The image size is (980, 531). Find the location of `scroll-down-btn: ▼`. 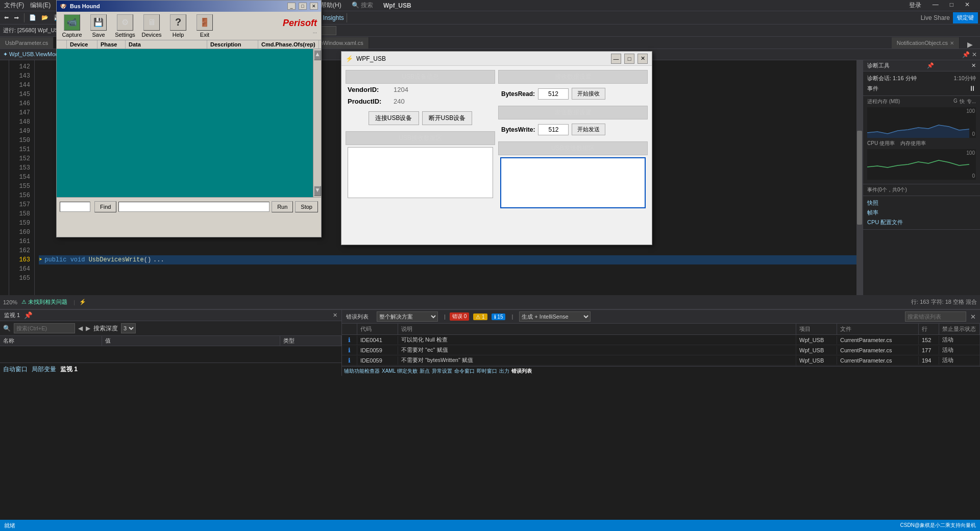

scroll-down-btn: ▼ is located at coordinates (317, 191).